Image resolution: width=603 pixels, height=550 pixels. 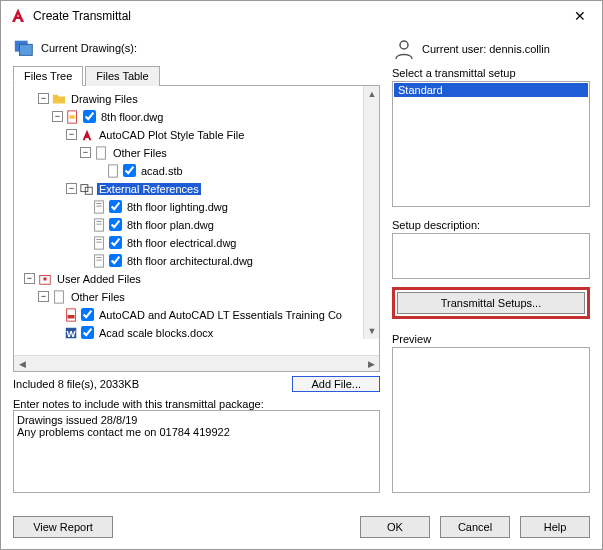 I want to click on transmittal-setups-highlight: Transmittal Setups..., so click(x=491, y=303).